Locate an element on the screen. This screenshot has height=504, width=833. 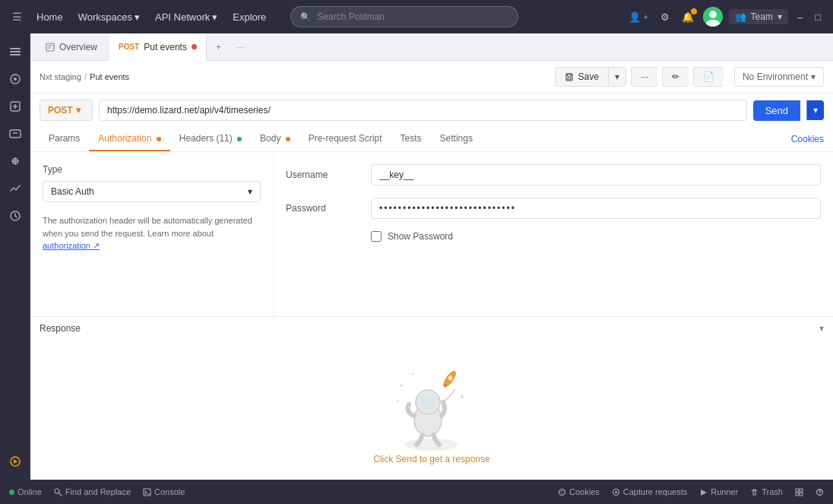
top-nav: ☰ Home Workspaces ▾ API Network ▾ Explor… is located at coordinates (416, 17).